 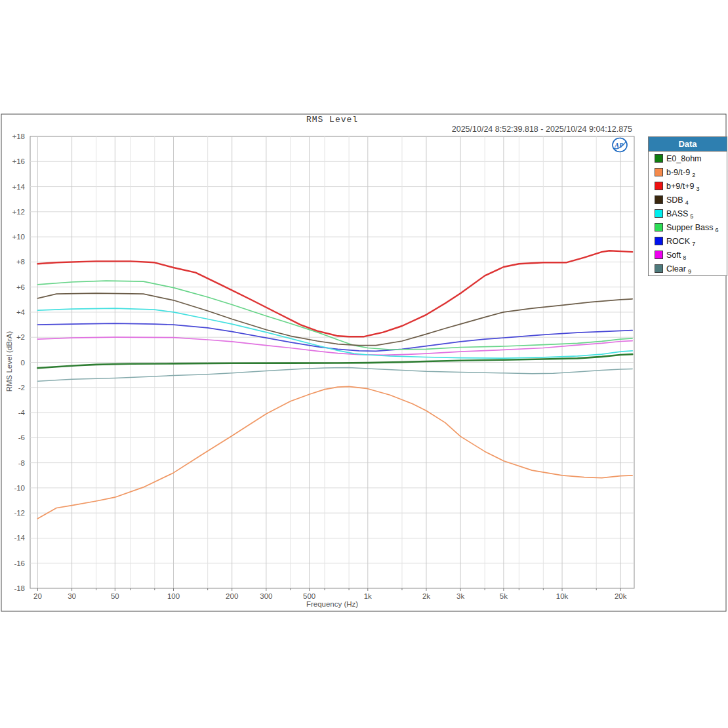 I want to click on x-tick-label: 200, so click(x=232, y=596).